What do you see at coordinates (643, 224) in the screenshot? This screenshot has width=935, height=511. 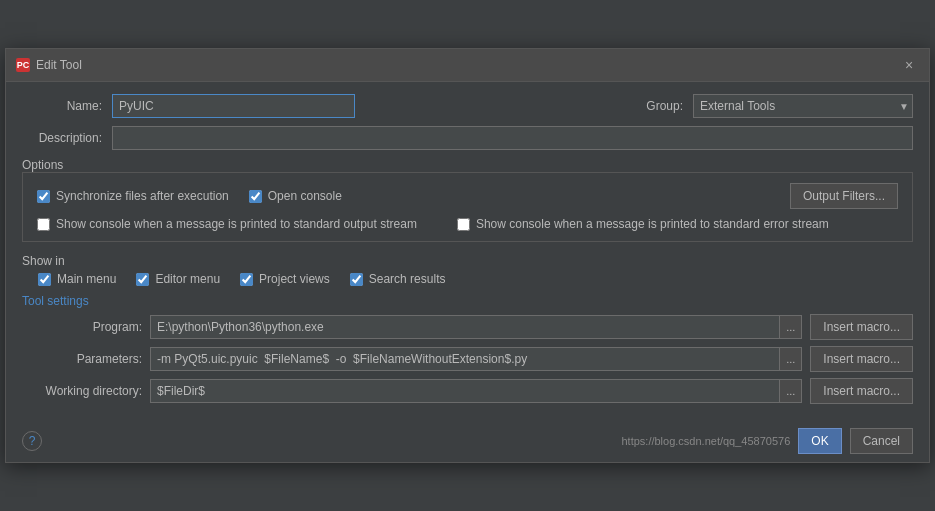 I see `show-stderr-row: Show console when a message is printed t…` at bounding box center [643, 224].